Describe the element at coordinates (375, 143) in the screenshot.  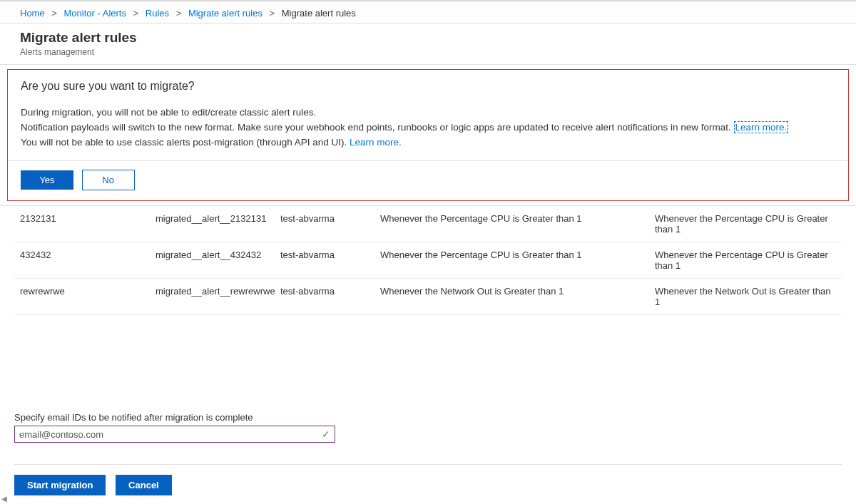
I see `learn-more-link-classic: Learn more.` at that location.